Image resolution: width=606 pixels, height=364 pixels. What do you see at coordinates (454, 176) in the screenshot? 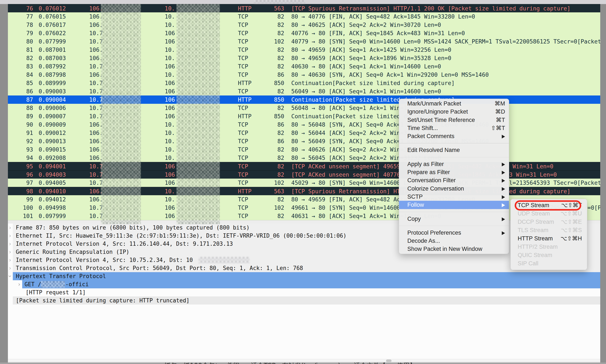
I see `context-menu: Mark/Unmark Packet⌘MIgnore/Unignore Pack…` at bounding box center [454, 176].